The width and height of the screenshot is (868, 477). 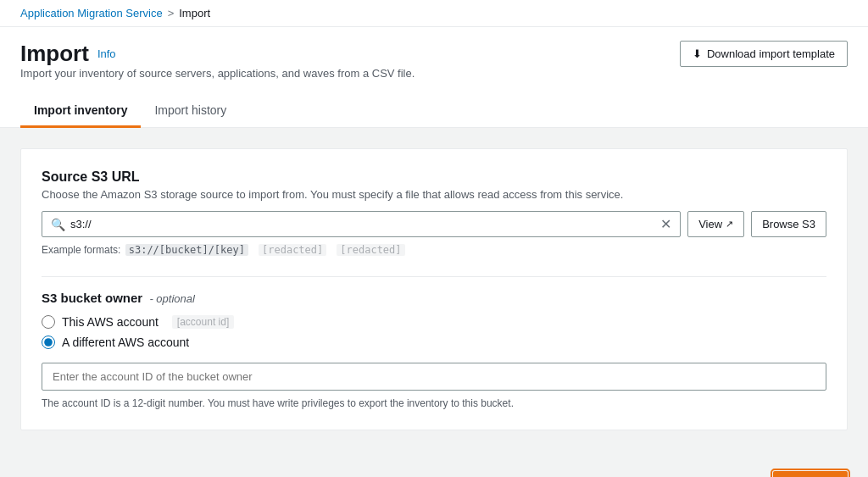 I want to click on radio-this-aws-account-input, so click(x=48, y=322).